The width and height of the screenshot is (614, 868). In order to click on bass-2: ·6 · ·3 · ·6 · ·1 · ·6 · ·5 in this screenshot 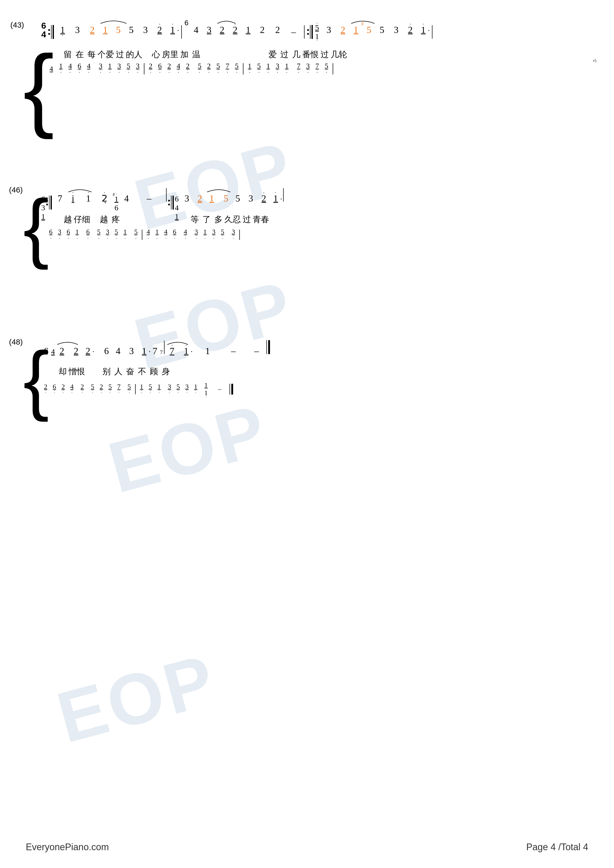, I will do `click(319, 234)`.